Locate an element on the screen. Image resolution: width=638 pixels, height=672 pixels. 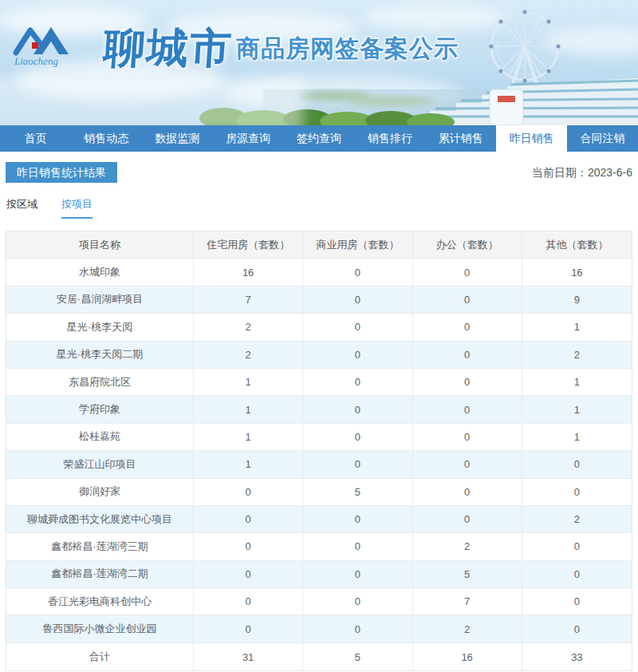
project-name-cell: 星光·桃李天阅二期 is located at coordinates (100, 354).